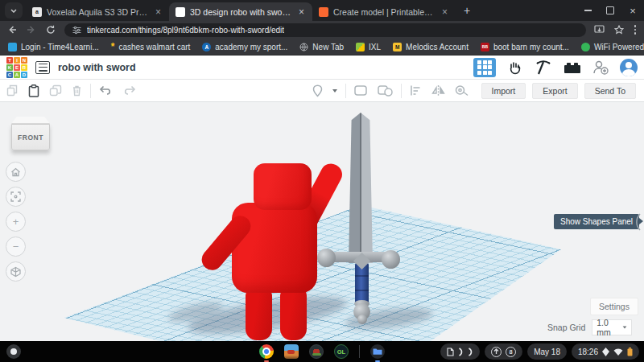 This screenshot has width=644, height=362. I want to click on logo-tile: E, so click(17, 68).